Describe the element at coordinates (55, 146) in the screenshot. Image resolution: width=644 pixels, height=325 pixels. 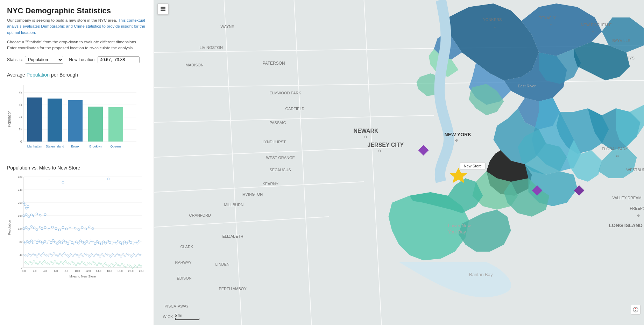
I see `svg-text: Staten Island` at that location.